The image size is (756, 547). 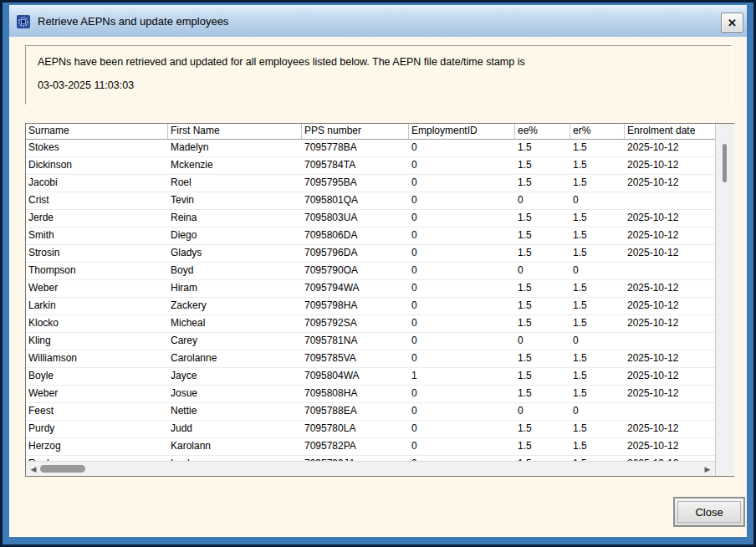 What do you see at coordinates (370, 468) in the screenshot?
I see `horizontal-scrollbar: ◀ ▶` at bounding box center [370, 468].